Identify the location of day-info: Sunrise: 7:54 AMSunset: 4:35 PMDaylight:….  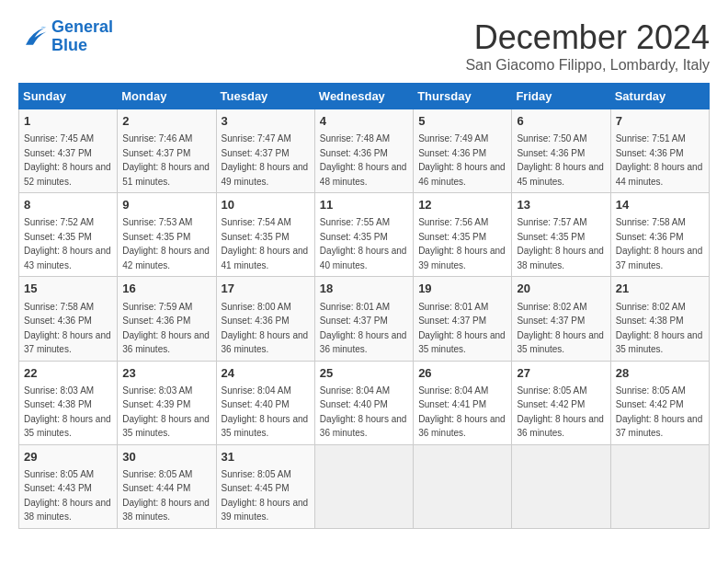
(265, 244).